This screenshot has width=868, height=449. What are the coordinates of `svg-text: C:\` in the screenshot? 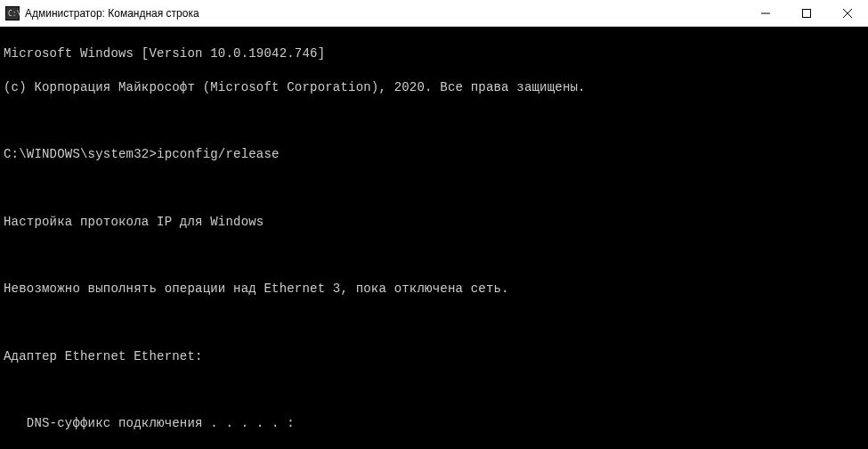 It's located at (14, 14).